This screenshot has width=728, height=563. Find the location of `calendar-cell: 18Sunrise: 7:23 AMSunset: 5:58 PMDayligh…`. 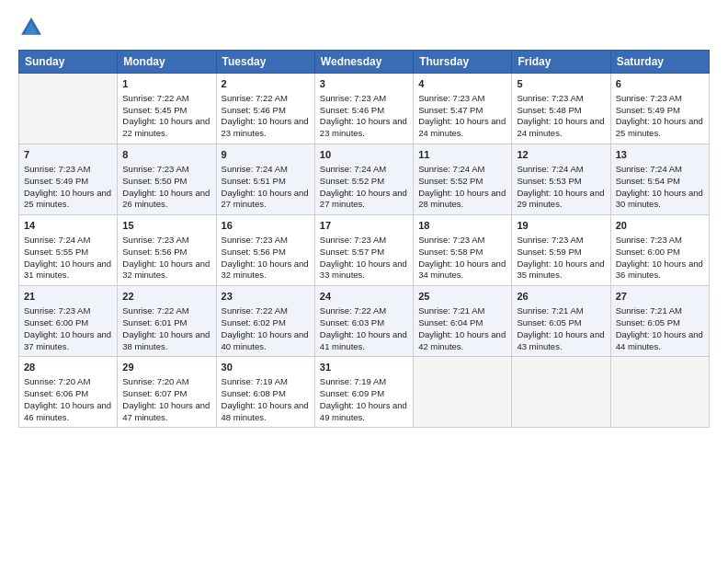

calendar-cell: 18Sunrise: 7:23 AMSunset: 5:58 PMDayligh… is located at coordinates (463, 250).